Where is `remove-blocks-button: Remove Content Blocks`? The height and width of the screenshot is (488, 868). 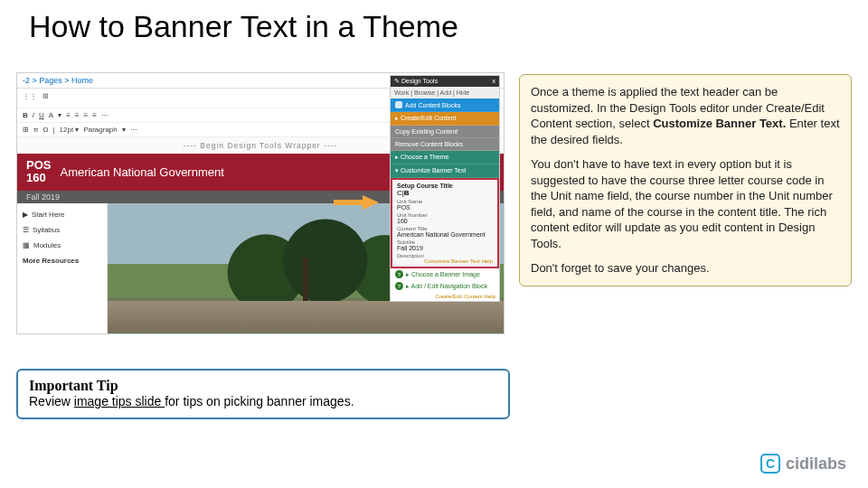 remove-blocks-button: Remove Content Blocks is located at coordinates (445, 145).